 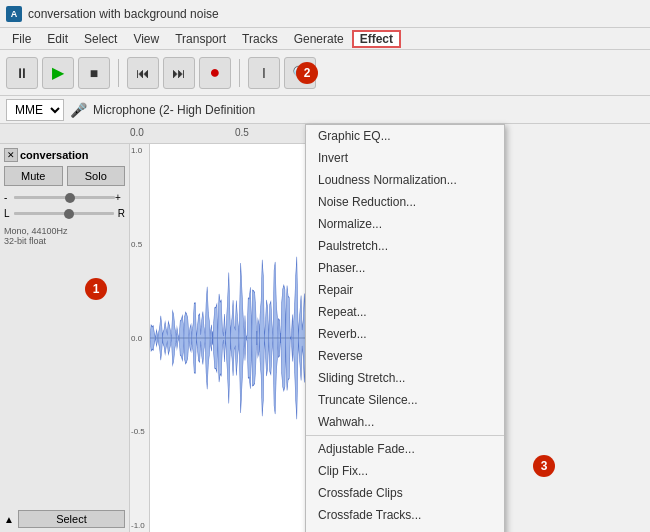 I want to click on record-button: ●, so click(x=215, y=73).